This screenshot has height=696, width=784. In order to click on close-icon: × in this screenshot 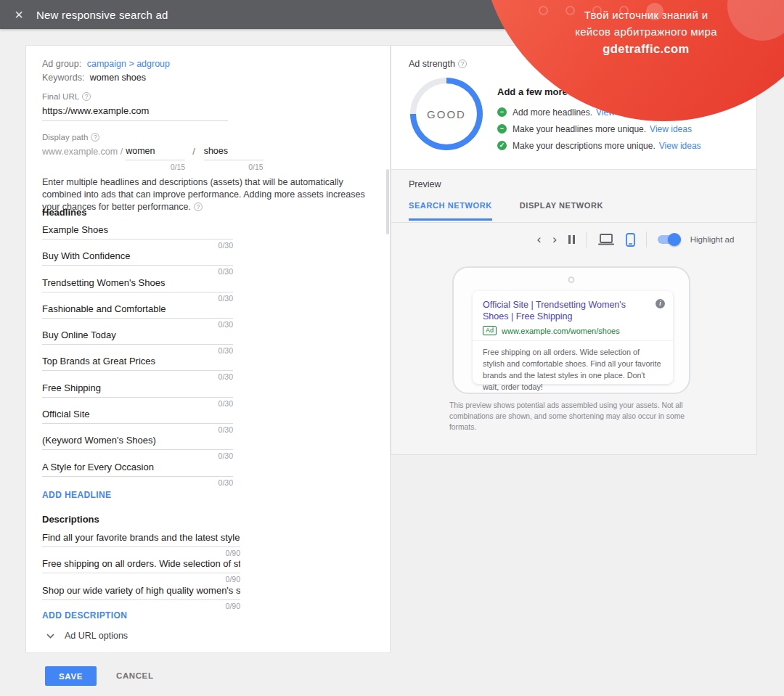, I will do `click(19, 15)`.